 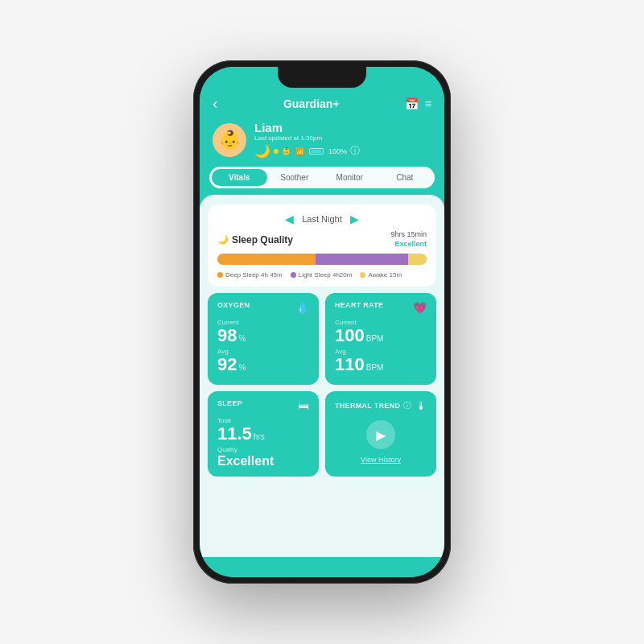 What do you see at coordinates (343, 151) in the screenshot?
I see `profile-status-row: 🌙 👶 📶 100% ⓘ` at bounding box center [343, 151].